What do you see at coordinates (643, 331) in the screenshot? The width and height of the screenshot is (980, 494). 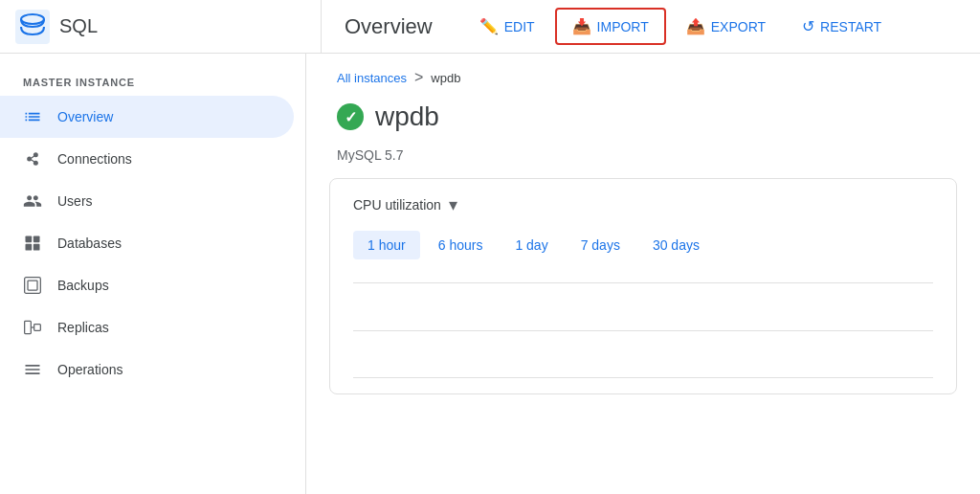 I see `chart-gridline-mid` at bounding box center [643, 331].